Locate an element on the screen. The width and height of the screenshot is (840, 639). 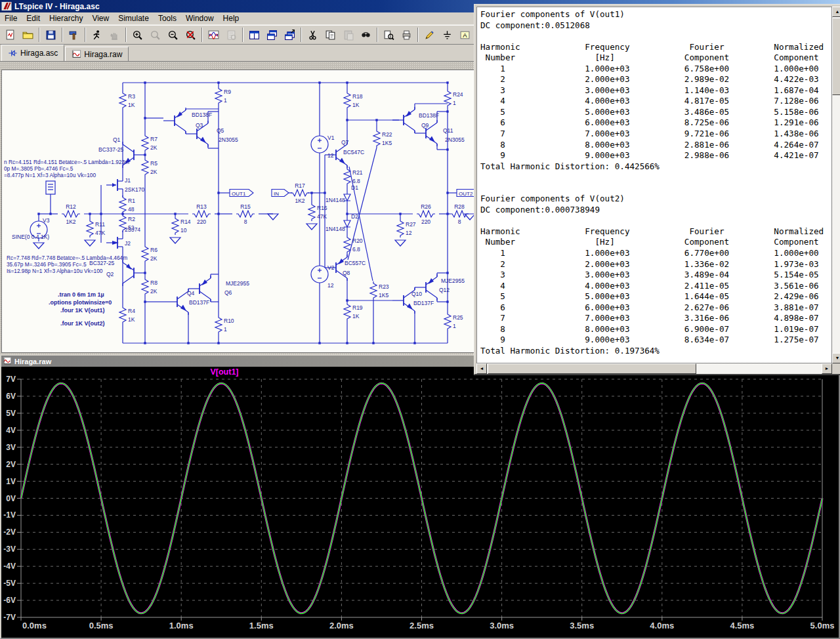
svg-text: Q10 is located at coordinates (417, 294).